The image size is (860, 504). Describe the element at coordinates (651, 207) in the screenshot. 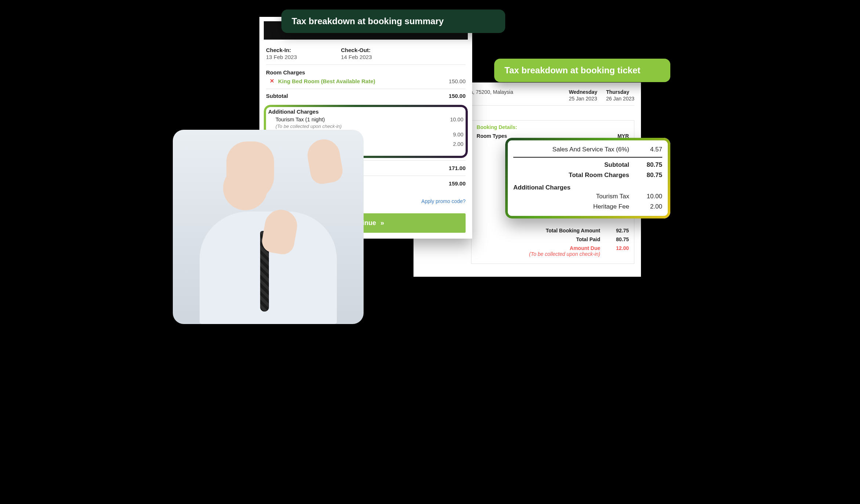

I see `heritage-value: 2.00` at that location.